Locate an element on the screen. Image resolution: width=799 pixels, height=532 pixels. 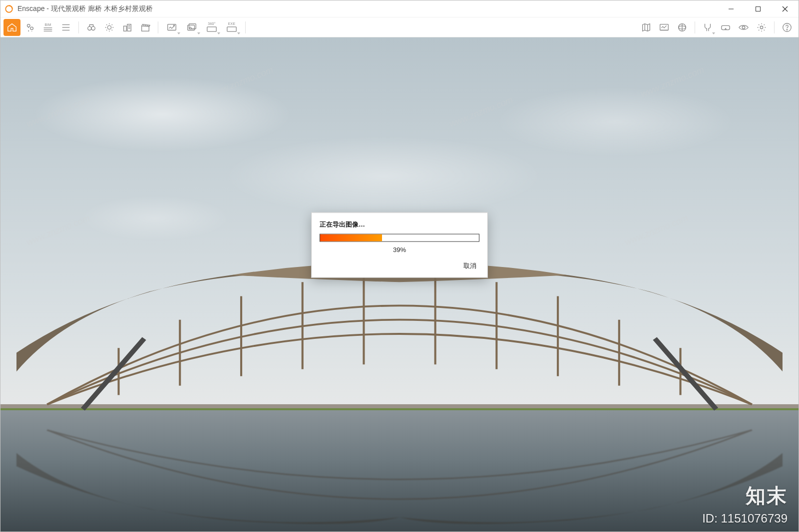
map-icon is located at coordinates (646, 27).